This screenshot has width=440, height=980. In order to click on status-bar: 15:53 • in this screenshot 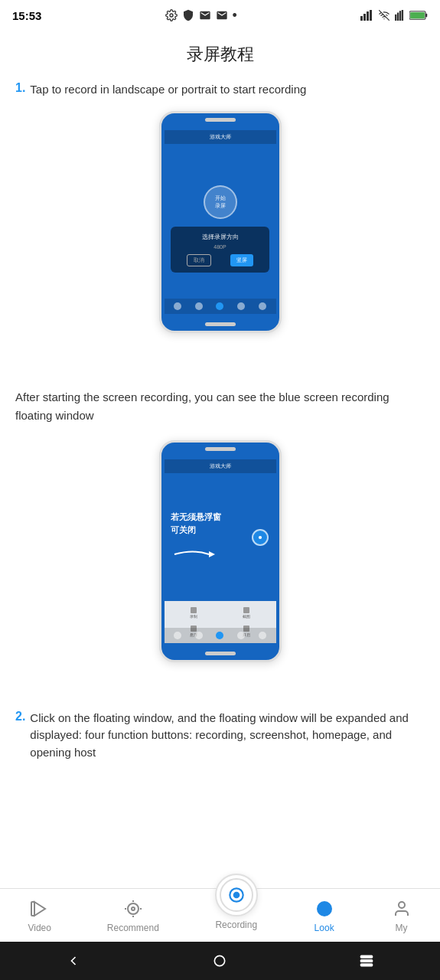, I will do `click(220, 15)`.